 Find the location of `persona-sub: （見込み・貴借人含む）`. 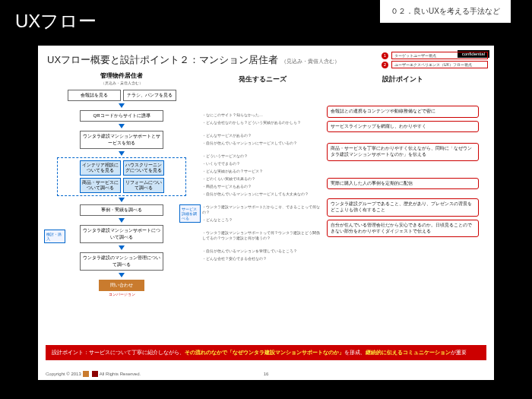

persona-sub: （見込み・貴借人含む） is located at coordinates (122, 83).